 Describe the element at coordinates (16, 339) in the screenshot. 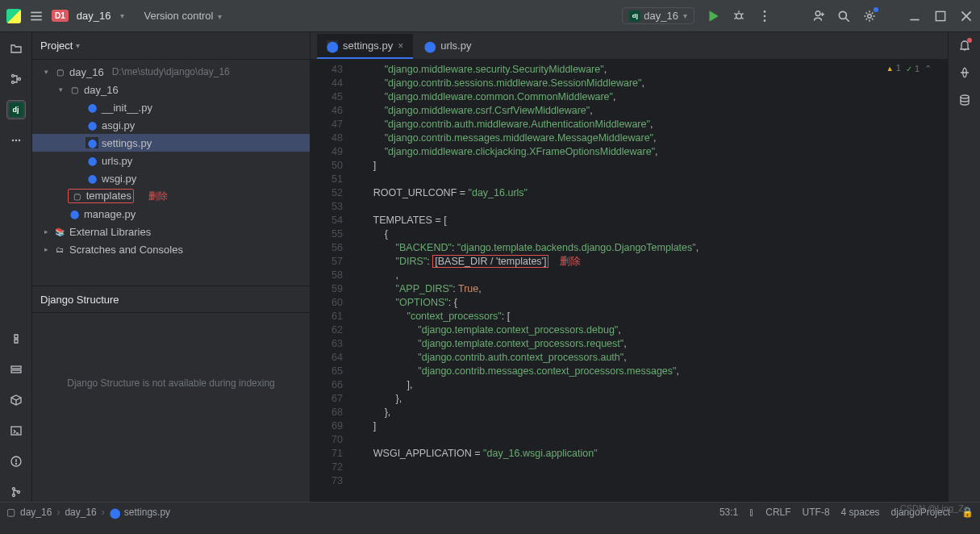

I see `python-console-icon` at that location.